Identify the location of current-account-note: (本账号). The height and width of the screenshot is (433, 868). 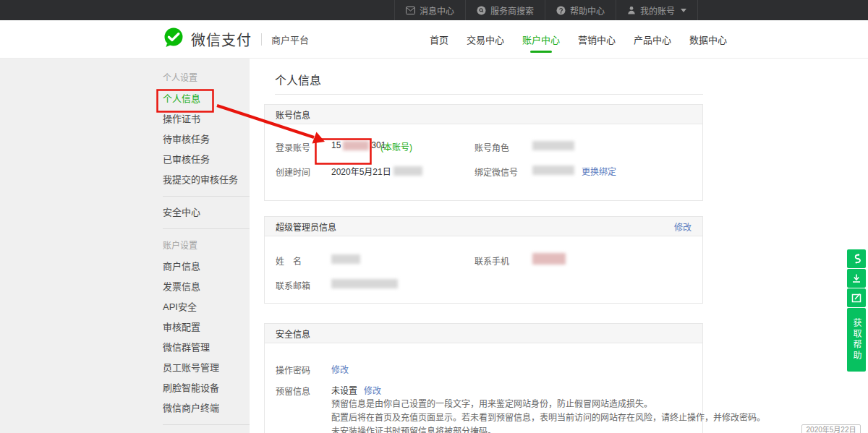
(396, 146).